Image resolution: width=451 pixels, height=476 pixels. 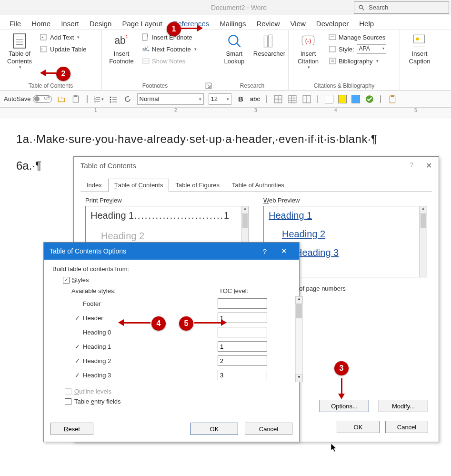 What do you see at coordinates (139, 183) in the screenshot?
I see `tab-toc: Table of Contents` at bounding box center [139, 183].